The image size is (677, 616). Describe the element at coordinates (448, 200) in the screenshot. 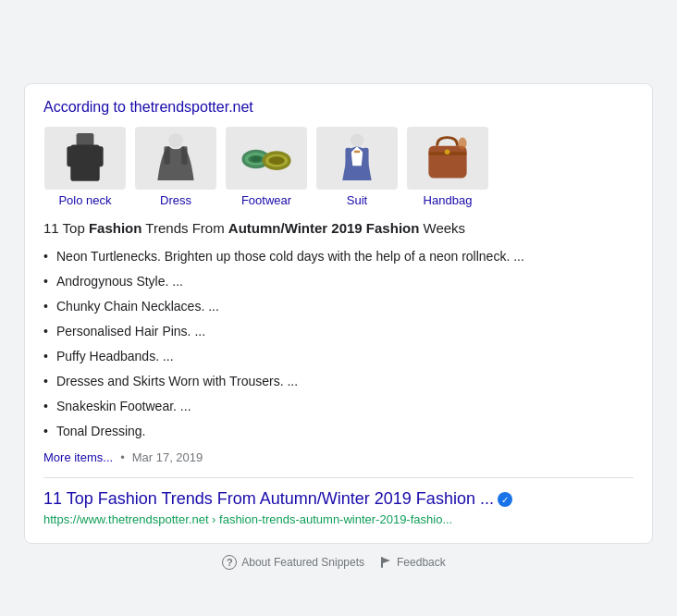

I see `image-label-handbag: Handbag` at that location.